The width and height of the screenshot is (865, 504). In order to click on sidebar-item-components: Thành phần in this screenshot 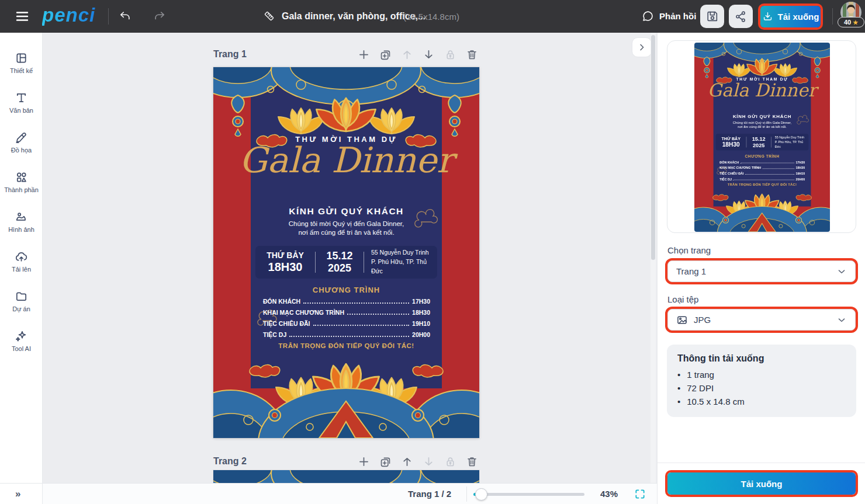, I will do `click(21, 182)`.